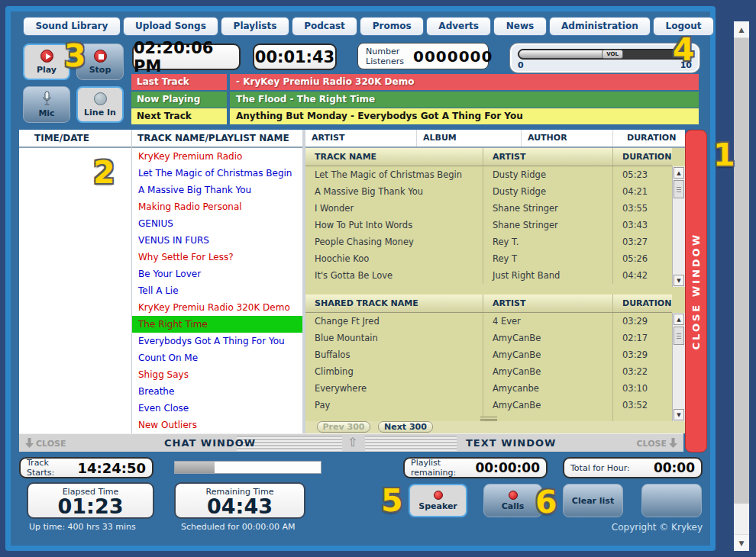 This screenshot has height=557, width=756. What do you see at coordinates (489, 321) in the screenshot?
I see `table-row: Change Ft Jred4 Ever03:29` at bounding box center [489, 321].